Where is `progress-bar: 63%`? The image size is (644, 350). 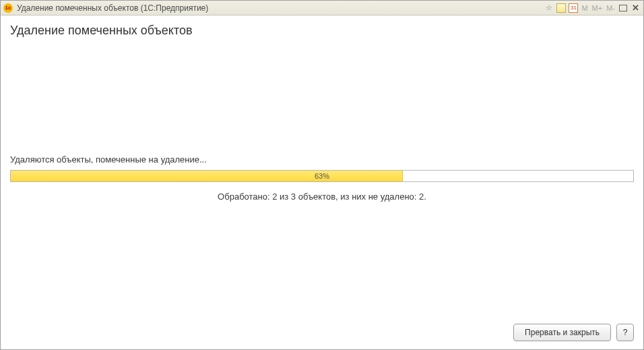
progress-bar: 63% is located at coordinates (322, 176).